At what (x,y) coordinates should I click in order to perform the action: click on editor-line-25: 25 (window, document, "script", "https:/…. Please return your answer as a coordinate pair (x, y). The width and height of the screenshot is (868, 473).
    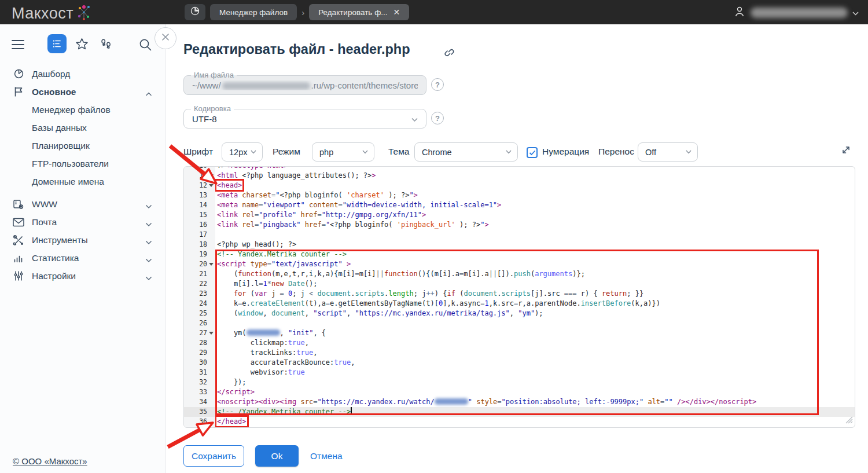
    Looking at the image, I should click on (520, 314).